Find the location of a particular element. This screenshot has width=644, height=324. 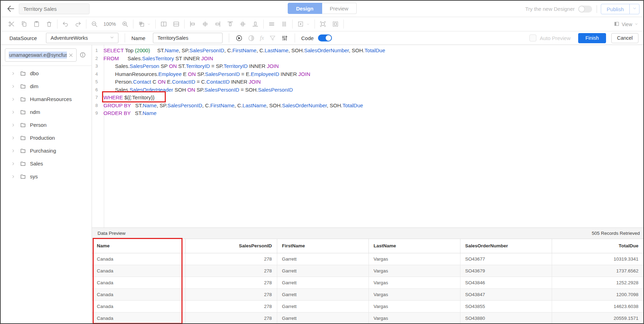

sidebar-item-HumanResources: HumanResources is located at coordinates (46, 99).